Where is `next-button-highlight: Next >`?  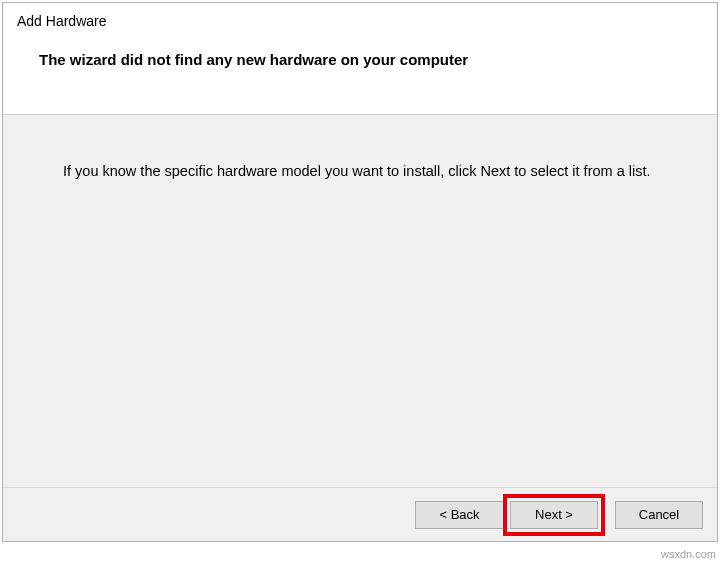 next-button-highlight: Next > is located at coordinates (554, 515).